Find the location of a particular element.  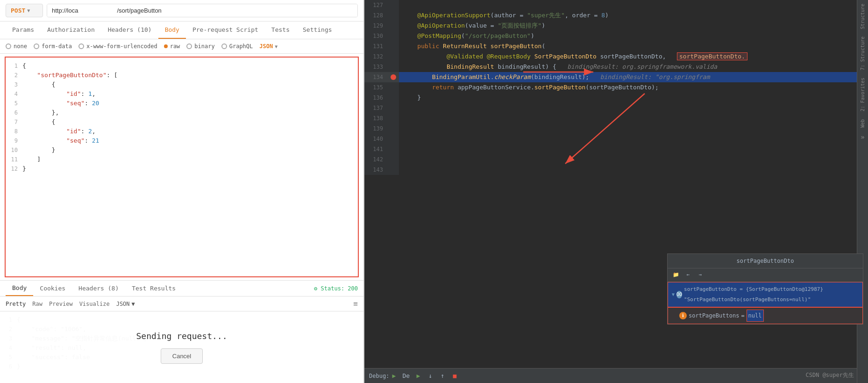

response-area: Body Cookies Headers (8) Test Results ⚙ … is located at coordinates (182, 332).